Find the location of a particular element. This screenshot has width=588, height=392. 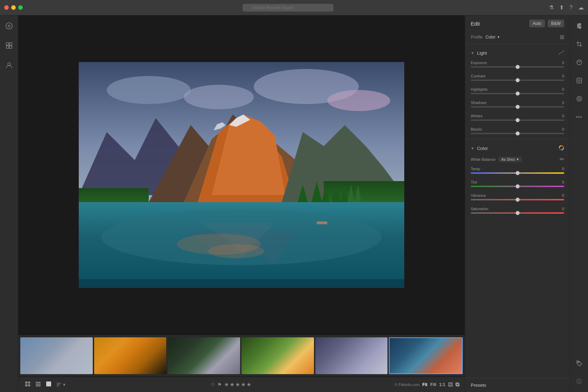

search-wrapper: 🔍 is located at coordinates (288, 8).